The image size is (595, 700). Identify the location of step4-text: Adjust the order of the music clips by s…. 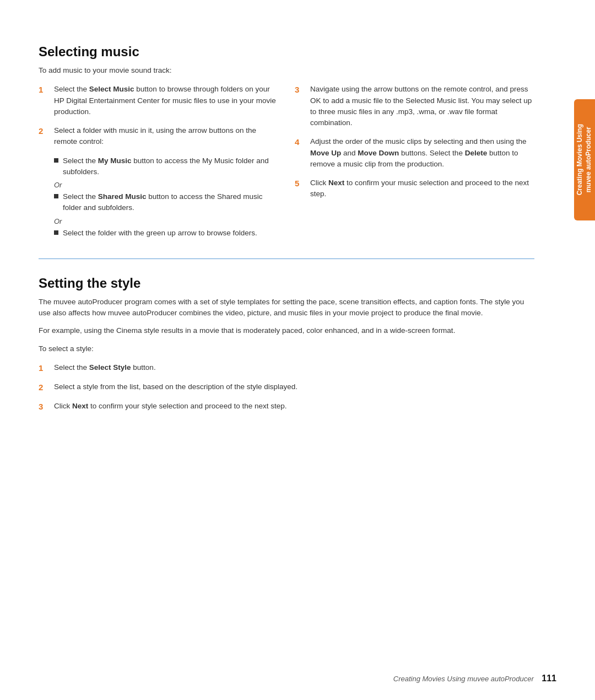
(422, 153).